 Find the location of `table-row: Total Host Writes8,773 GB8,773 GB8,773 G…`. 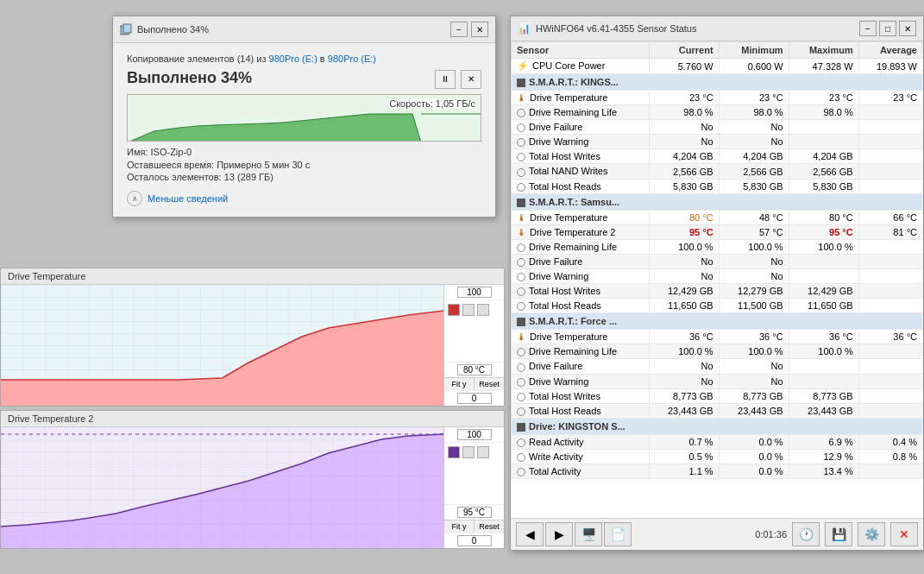

table-row: Total Host Writes8,773 GB8,773 GB8,773 G… is located at coordinates (718, 395).